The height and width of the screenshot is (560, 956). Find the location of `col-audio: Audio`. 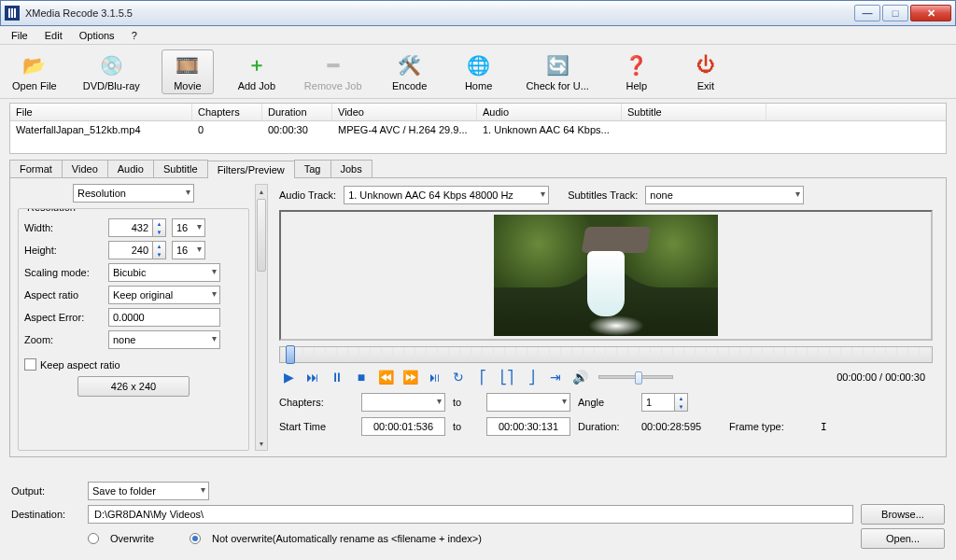

col-audio: Audio is located at coordinates (549, 112).